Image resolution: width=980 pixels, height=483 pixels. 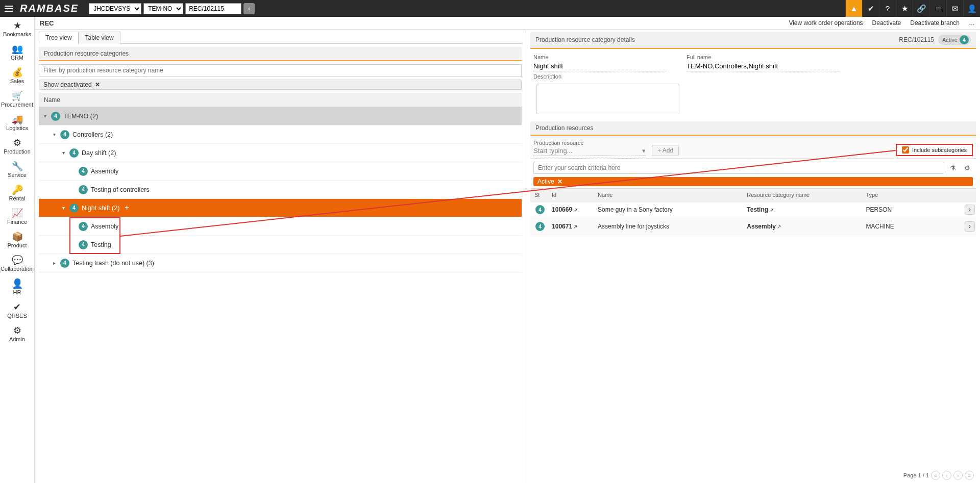 I want to click on check-icon: ✔, so click(x=871, y=8).